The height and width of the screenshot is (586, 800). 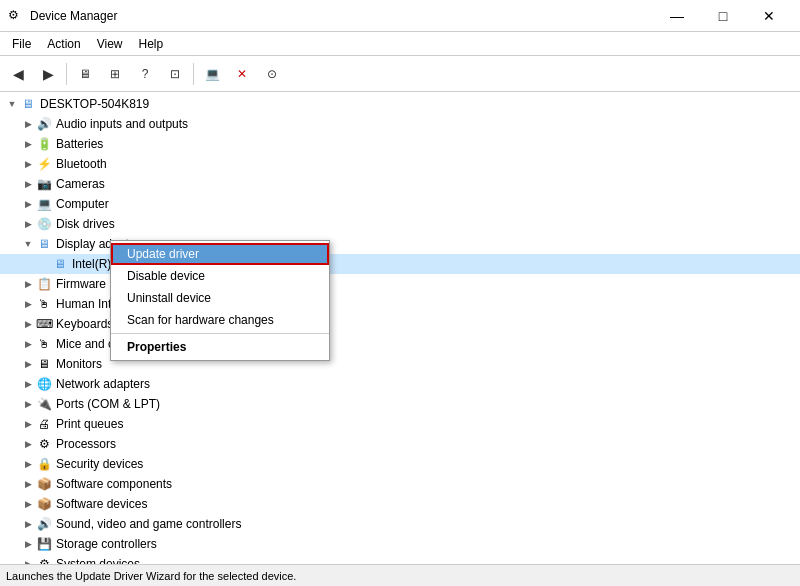 What do you see at coordinates (64, 44) in the screenshot?
I see `menu-item-action: Action` at bounding box center [64, 44].